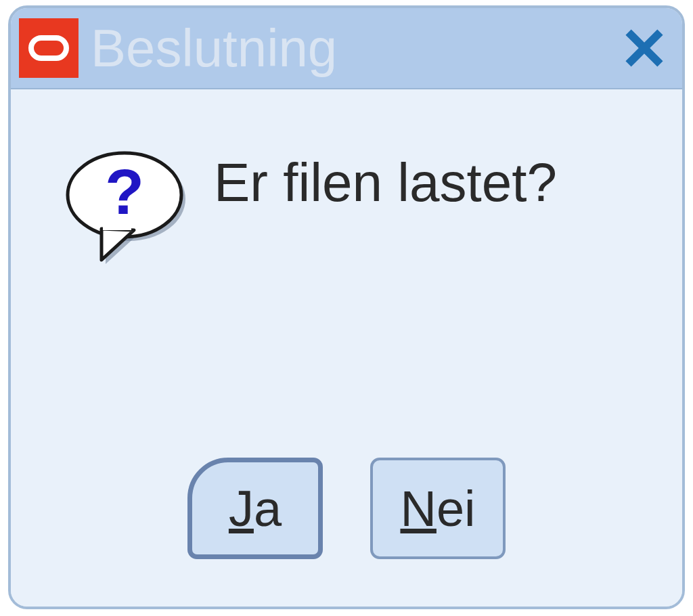 The width and height of the screenshot is (693, 616). What do you see at coordinates (268, 509) in the screenshot?
I see `yes-label-rest: a` at bounding box center [268, 509].